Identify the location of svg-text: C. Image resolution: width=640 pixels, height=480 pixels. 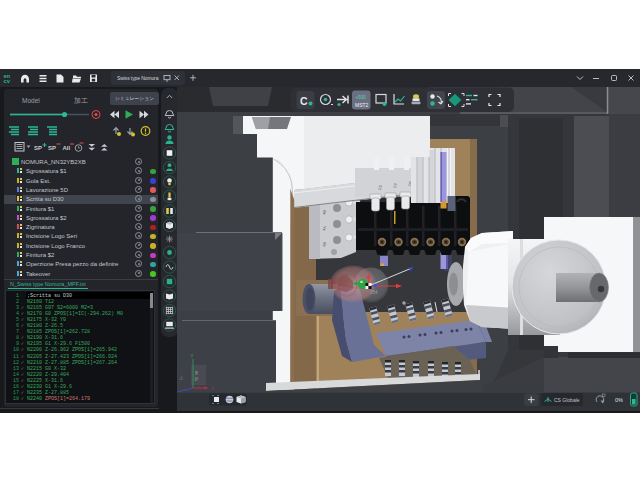
(304, 101).